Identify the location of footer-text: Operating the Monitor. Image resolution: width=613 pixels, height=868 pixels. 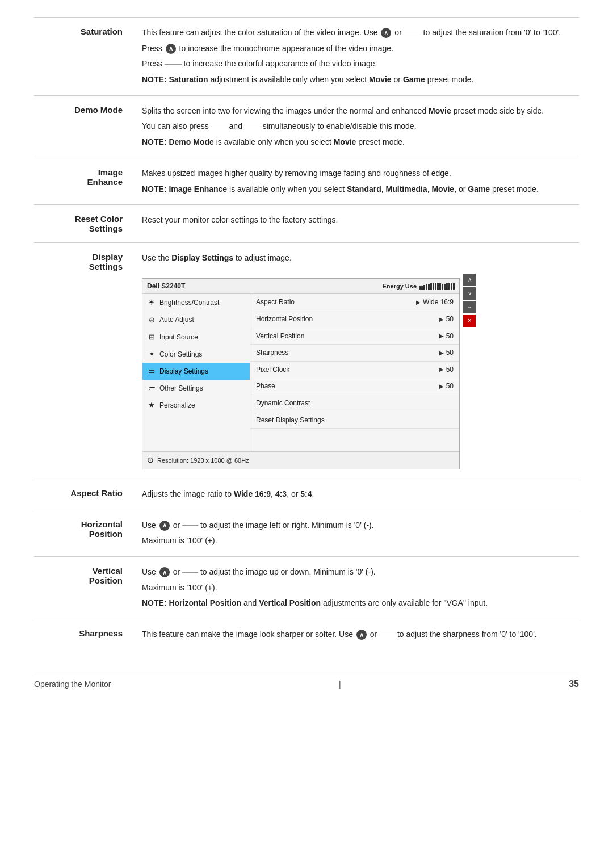
(73, 684).